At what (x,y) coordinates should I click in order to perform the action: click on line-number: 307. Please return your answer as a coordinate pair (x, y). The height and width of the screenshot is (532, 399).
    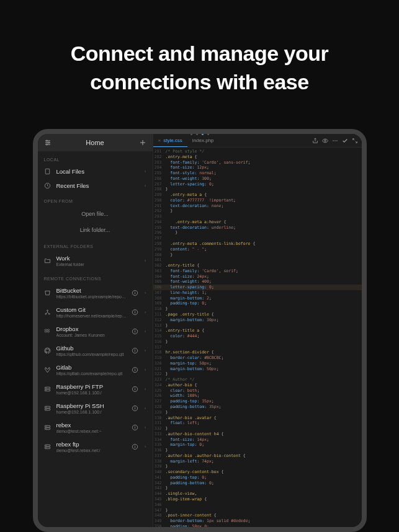
    Looking at the image, I should click on (159, 293).